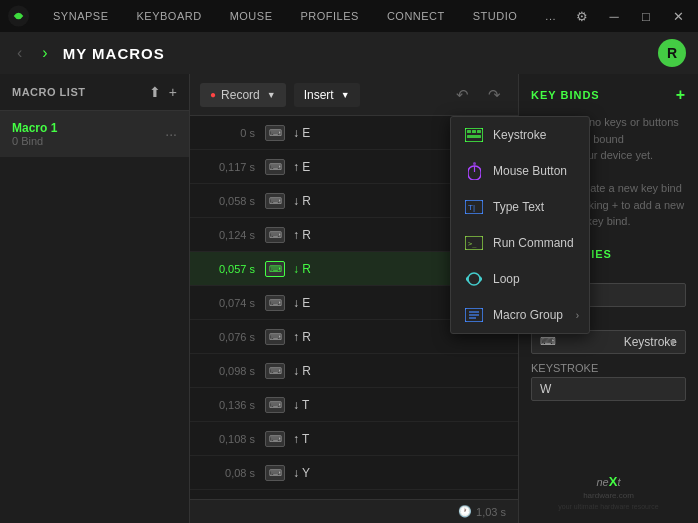  Describe the element at coordinates (630, 16) in the screenshot. I see `topbar-icons: ⚙ ─ □ ✕` at that location.